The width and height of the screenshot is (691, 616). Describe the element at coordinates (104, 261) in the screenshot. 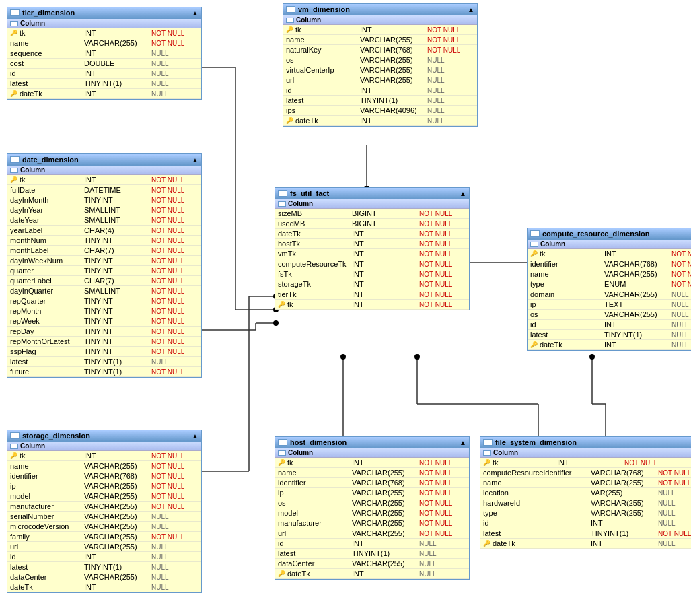

I see `table-row: dayInWeekNum TINYINT NOT NULL` at that location.